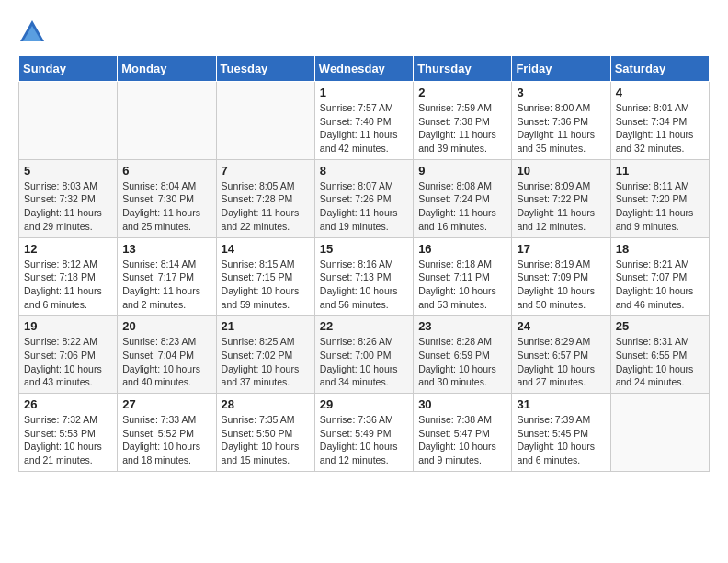 The width and height of the screenshot is (728, 563). What do you see at coordinates (364, 355) in the screenshot?
I see `calendar-cell: 22Sunrise: 8:26 AM Sunset: 7:00 PM Dayli…` at bounding box center [364, 355].